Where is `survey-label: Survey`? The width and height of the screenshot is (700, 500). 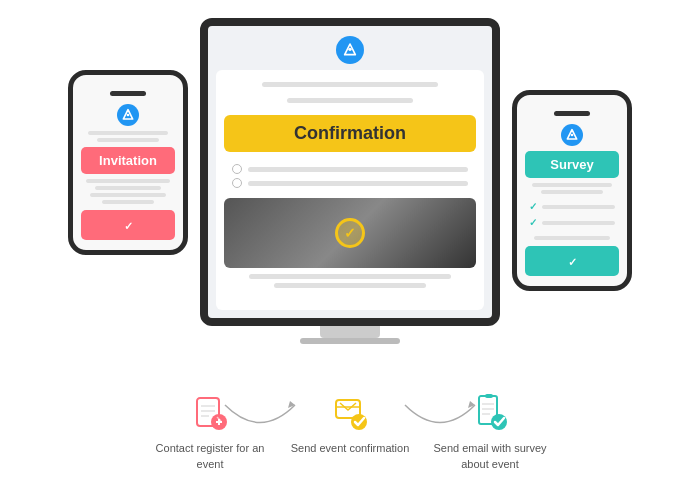 survey-label: Survey is located at coordinates (572, 164).